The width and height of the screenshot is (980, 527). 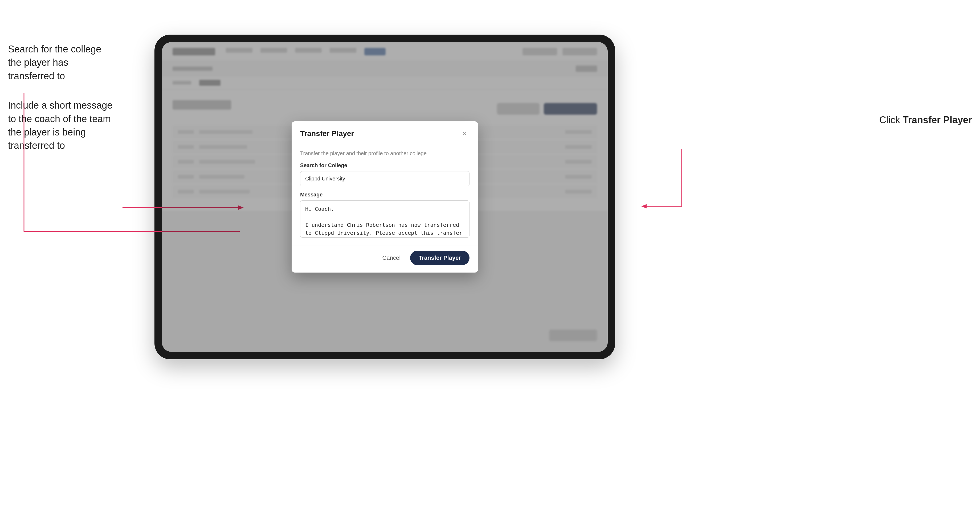 What do you see at coordinates (61, 63) in the screenshot?
I see `annotation-text-top: Search for the college the player has tr…` at bounding box center [61, 63].